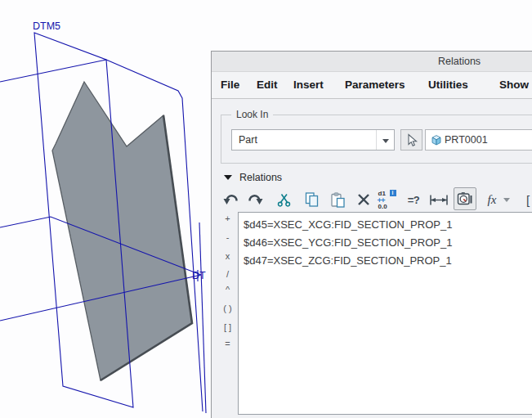  What do you see at coordinates (313, 140) in the screenshot?
I see `look-in-combo: Part` at bounding box center [313, 140].